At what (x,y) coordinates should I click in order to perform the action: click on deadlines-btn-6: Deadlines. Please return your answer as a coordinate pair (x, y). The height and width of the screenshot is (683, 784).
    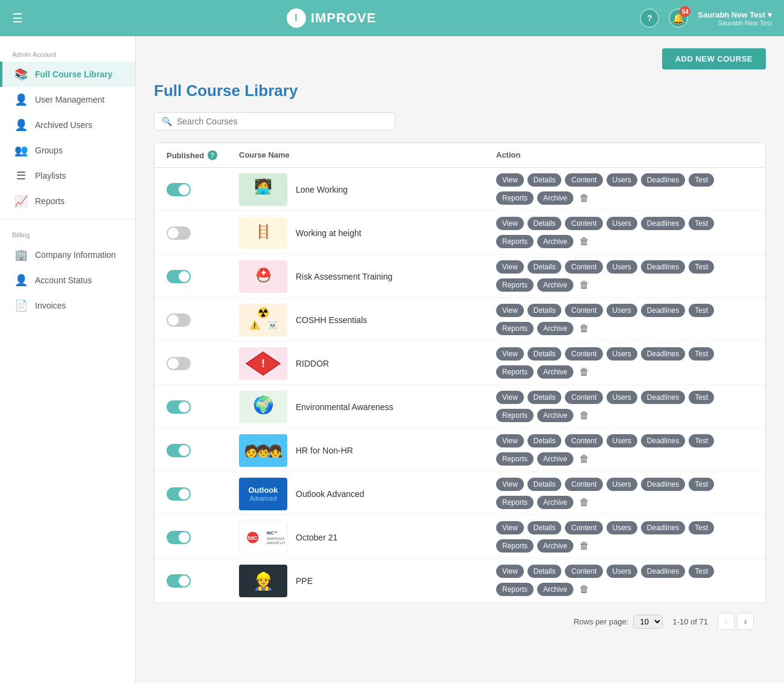
    Looking at the image, I should click on (663, 397).